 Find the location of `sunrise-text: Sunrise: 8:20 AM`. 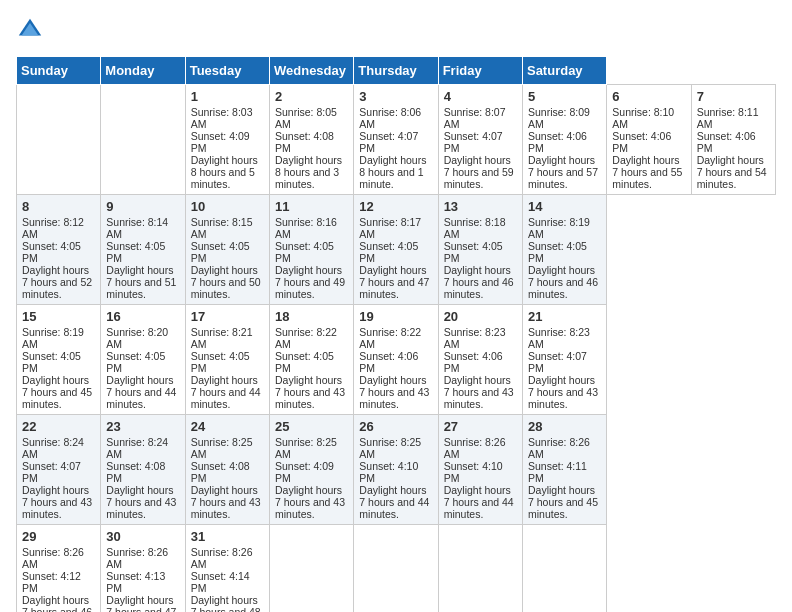

sunrise-text: Sunrise: 8:20 AM is located at coordinates (137, 338).